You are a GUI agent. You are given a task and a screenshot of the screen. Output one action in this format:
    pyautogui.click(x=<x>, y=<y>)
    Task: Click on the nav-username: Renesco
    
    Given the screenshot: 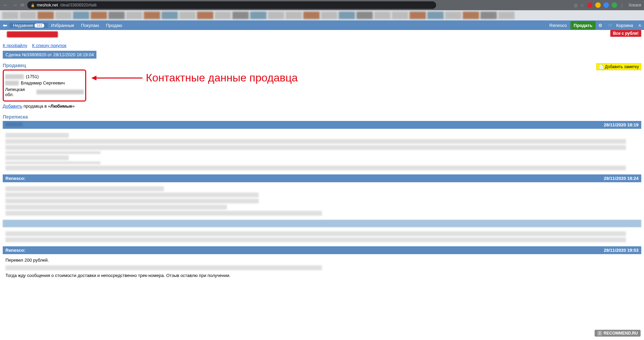 What is the action you would take?
    pyautogui.click(x=558, y=25)
    